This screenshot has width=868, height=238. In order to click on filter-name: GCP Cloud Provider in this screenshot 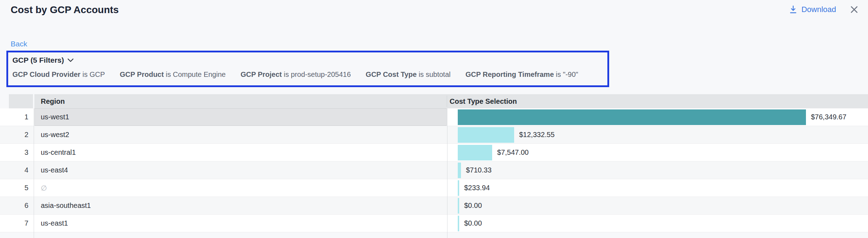, I will do `click(46, 74)`.